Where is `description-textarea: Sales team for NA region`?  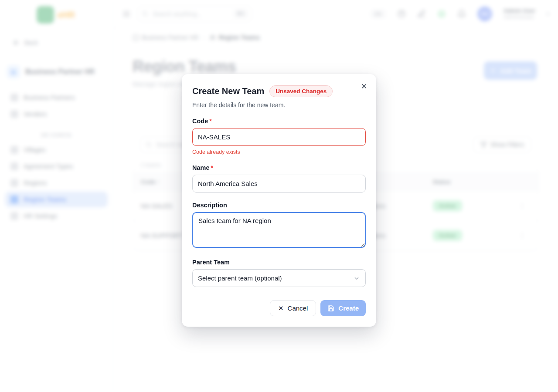 description-textarea: Sales team for NA region is located at coordinates (279, 230).